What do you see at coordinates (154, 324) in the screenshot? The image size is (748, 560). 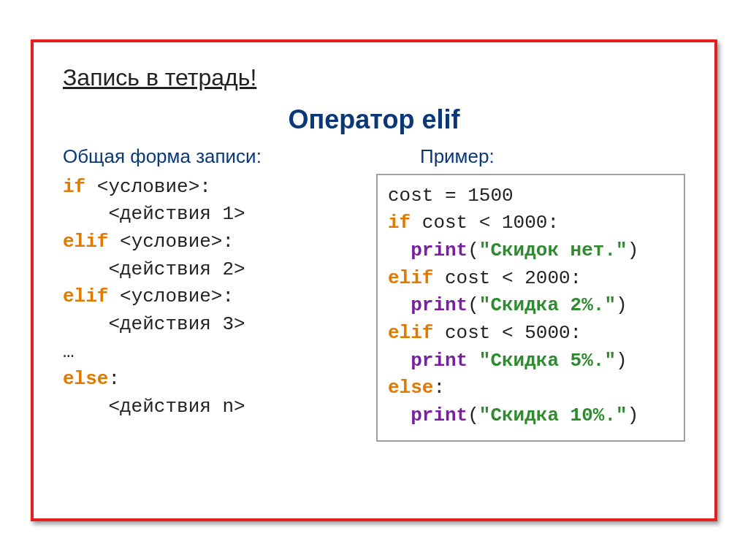 I see `code-text: <действия 3>` at bounding box center [154, 324].